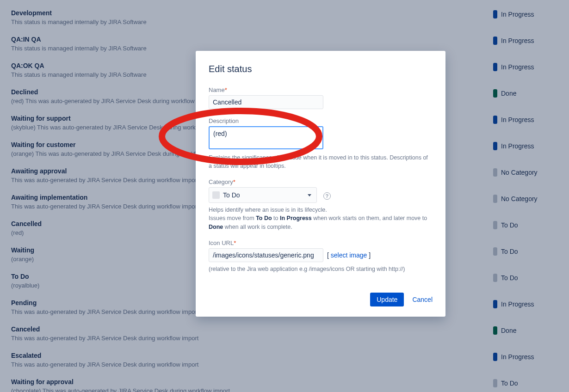 This screenshot has height=392, width=569. Describe the element at coordinates (252, 39) in the screenshot. I see `status-name: QA:IN QA` at that location.